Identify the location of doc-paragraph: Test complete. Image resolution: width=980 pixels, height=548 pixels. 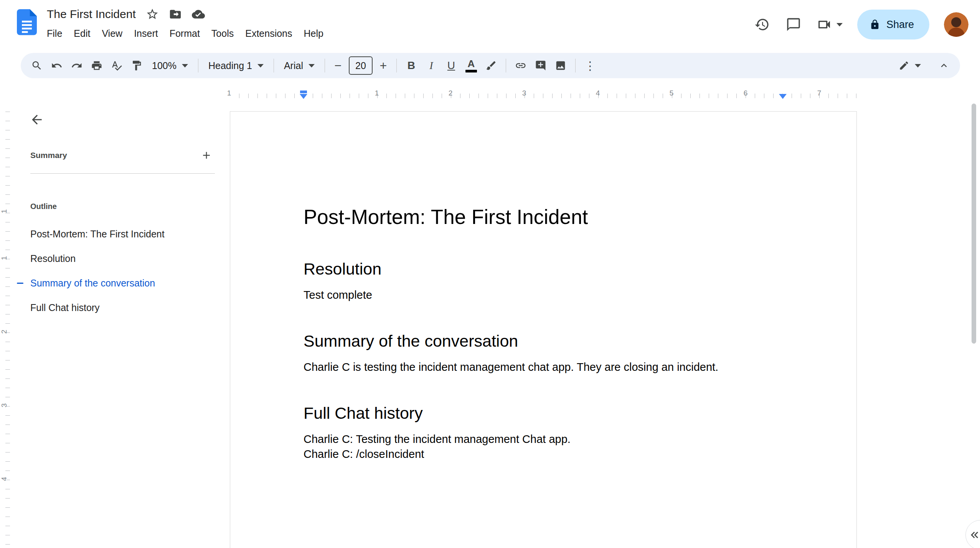
(543, 295).